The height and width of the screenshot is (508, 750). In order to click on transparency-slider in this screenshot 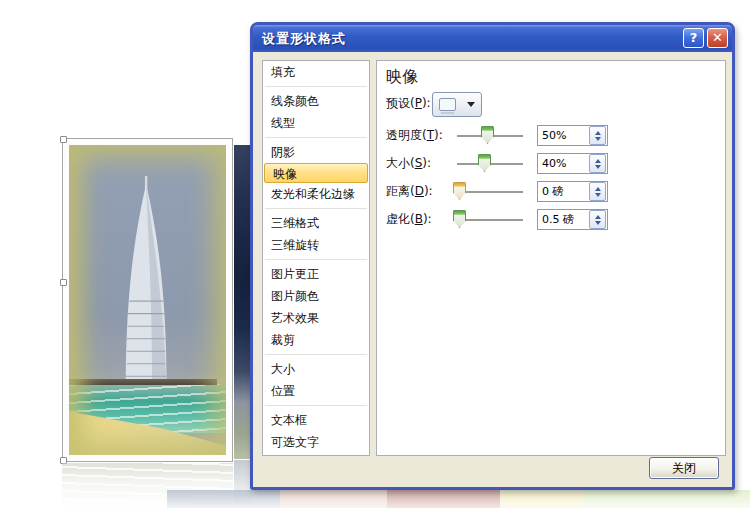, I will do `click(490, 136)`.